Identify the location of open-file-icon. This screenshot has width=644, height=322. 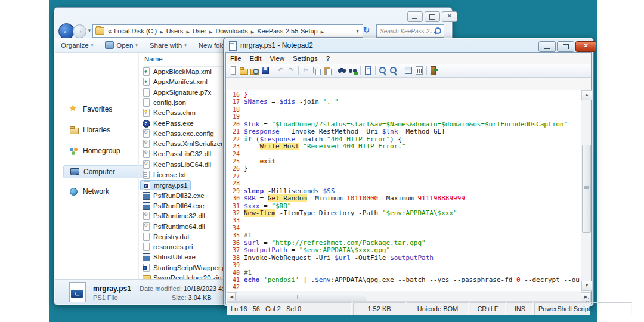
(244, 70).